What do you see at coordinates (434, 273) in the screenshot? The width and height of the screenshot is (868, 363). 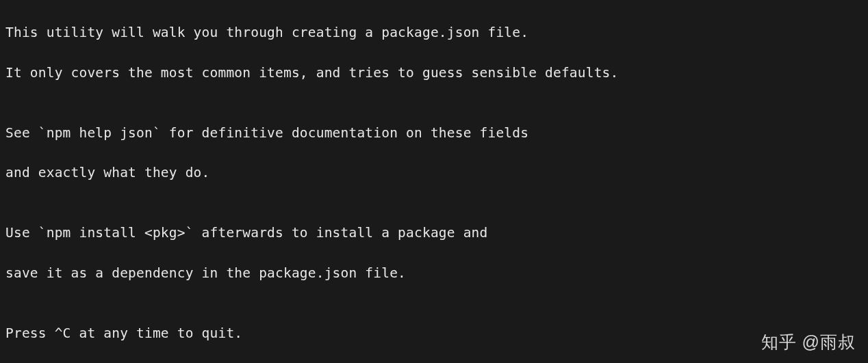 I see `intro-line: save it as a dependency in the package.j…` at bounding box center [434, 273].